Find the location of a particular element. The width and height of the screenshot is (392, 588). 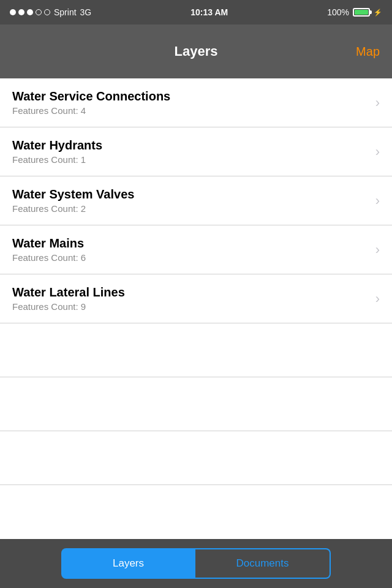

signal-dots is located at coordinates (30, 12).